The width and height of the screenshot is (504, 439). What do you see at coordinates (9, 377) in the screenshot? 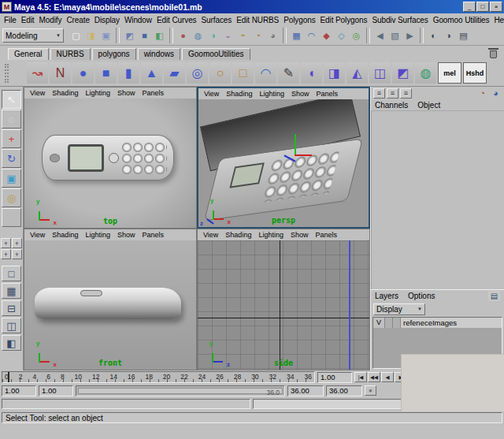
I see `current-frame-marker` at bounding box center [9, 377].